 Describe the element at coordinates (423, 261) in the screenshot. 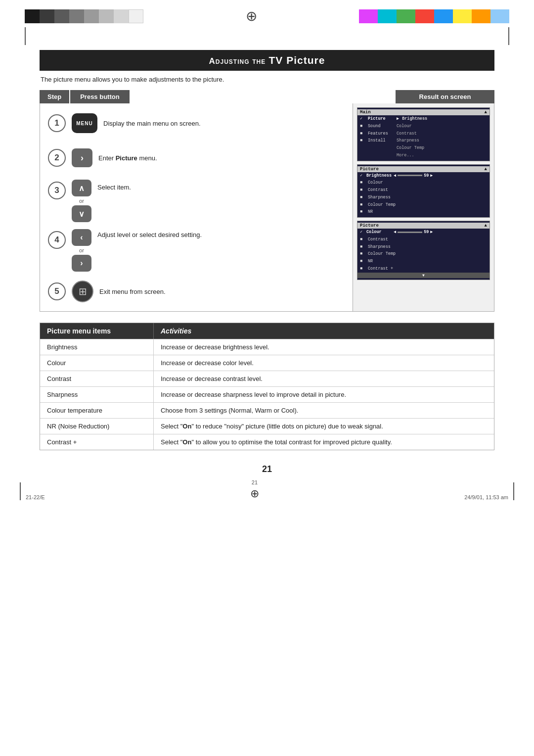

I see `screen-3-row-5: ■ NR` at that location.